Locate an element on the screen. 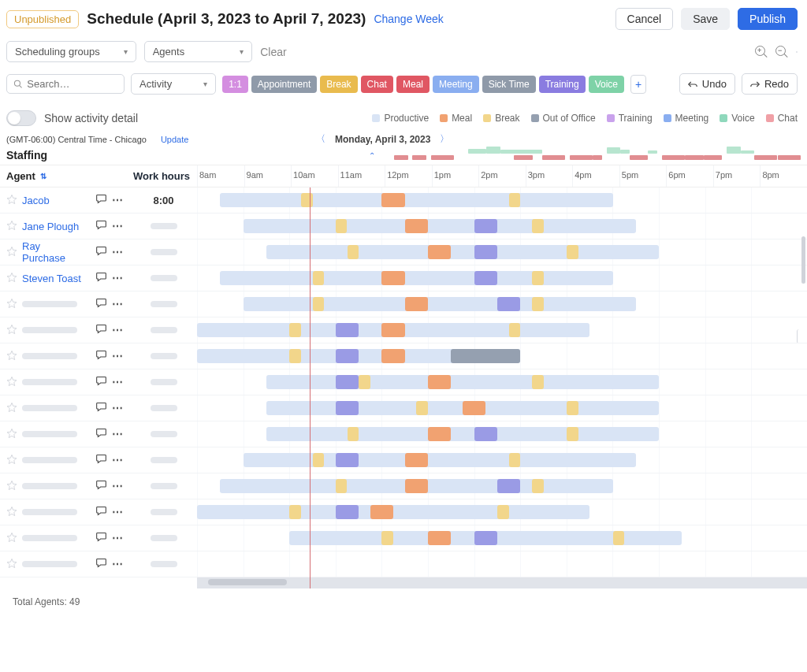 The image size is (807, 672). activity-tag-training: Training is located at coordinates (563, 84).